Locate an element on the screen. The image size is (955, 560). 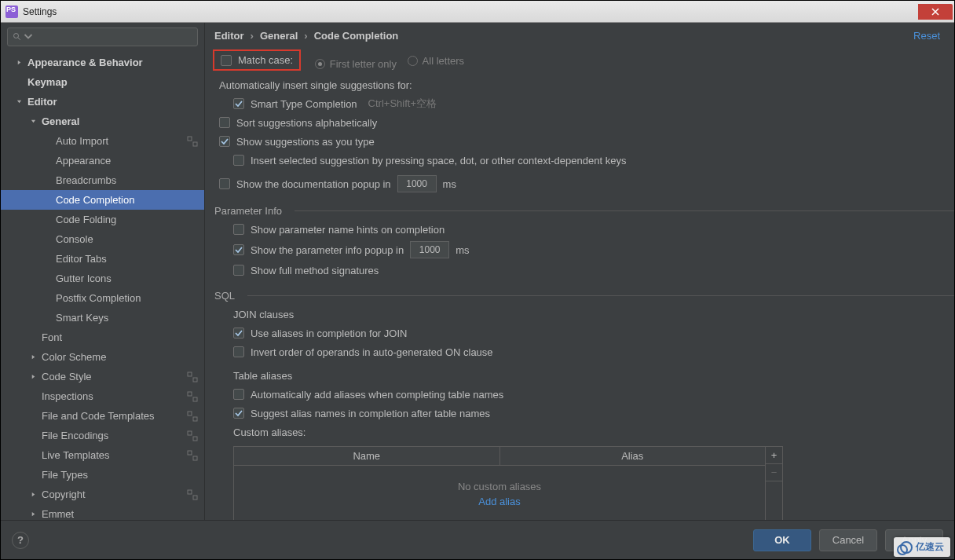
first-letter-radio is located at coordinates (320, 64).